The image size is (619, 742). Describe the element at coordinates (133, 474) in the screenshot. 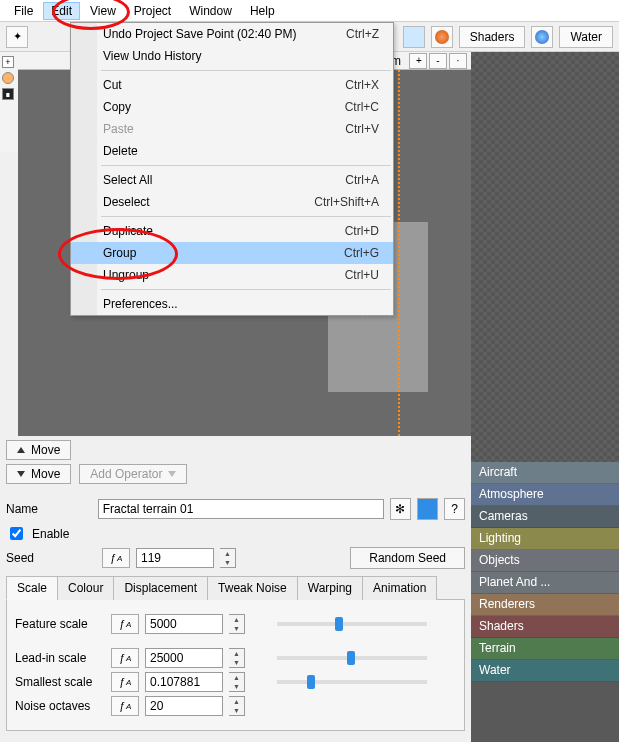

I see `add-operator-button: Add Operator` at that location.